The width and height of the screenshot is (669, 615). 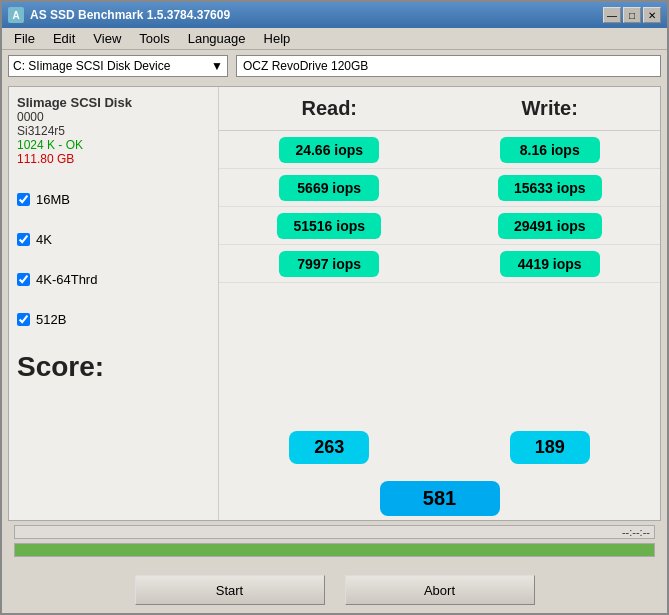 I want to click on read-cell-4k64: 51516 iops, so click(x=330, y=226).